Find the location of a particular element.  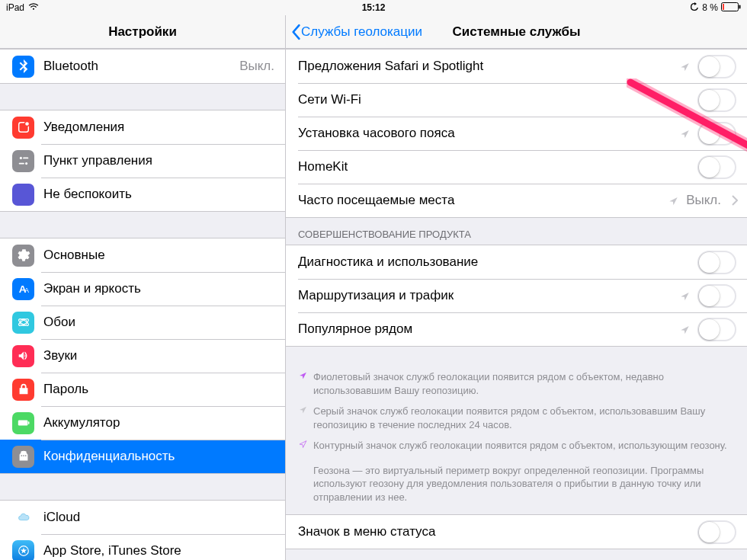

bluetooth-label: Bluetooth is located at coordinates (142, 66).